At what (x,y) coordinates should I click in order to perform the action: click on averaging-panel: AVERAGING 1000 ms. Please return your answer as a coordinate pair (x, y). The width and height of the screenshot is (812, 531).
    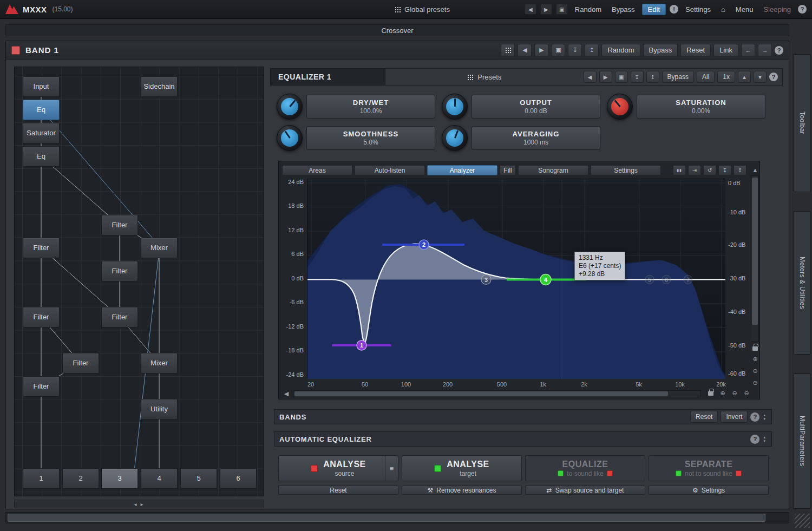
    Looking at the image, I should click on (536, 138).